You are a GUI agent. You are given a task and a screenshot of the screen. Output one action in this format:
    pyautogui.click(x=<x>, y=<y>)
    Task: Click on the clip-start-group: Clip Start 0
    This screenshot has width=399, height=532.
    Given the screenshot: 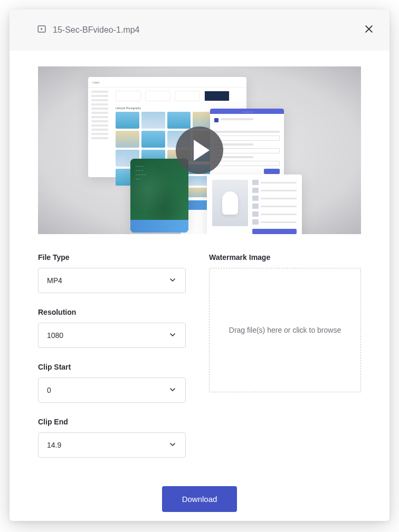 What is the action you would take?
    pyautogui.click(x=112, y=383)
    